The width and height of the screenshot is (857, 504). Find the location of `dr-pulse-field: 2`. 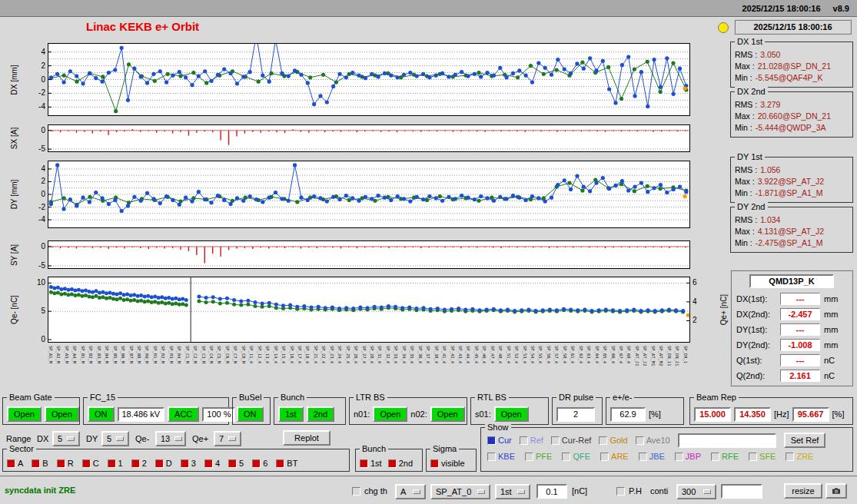

dr-pulse-field: 2 is located at coordinates (576, 415).